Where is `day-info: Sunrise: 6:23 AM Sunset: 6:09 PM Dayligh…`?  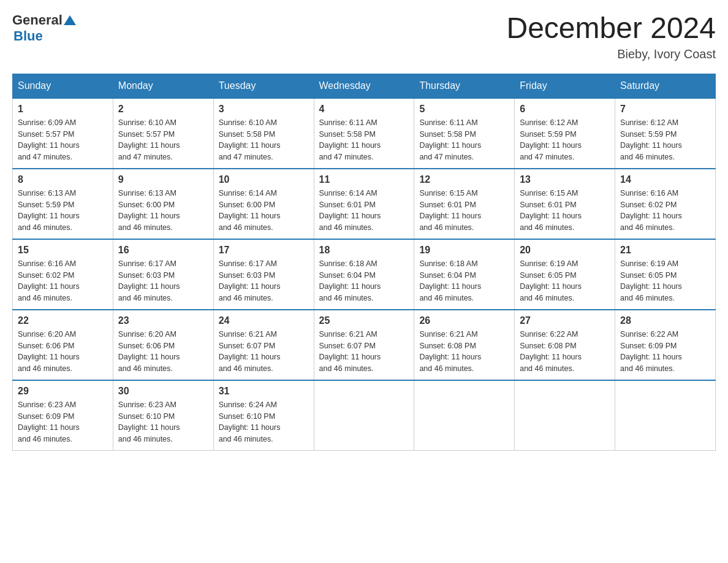 day-info: Sunrise: 6:23 AM Sunset: 6:09 PM Dayligh… is located at coordinates (63, 422).